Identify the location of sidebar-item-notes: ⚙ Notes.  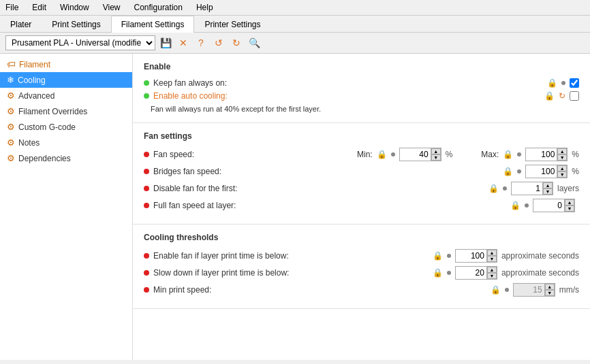
(66, 143).